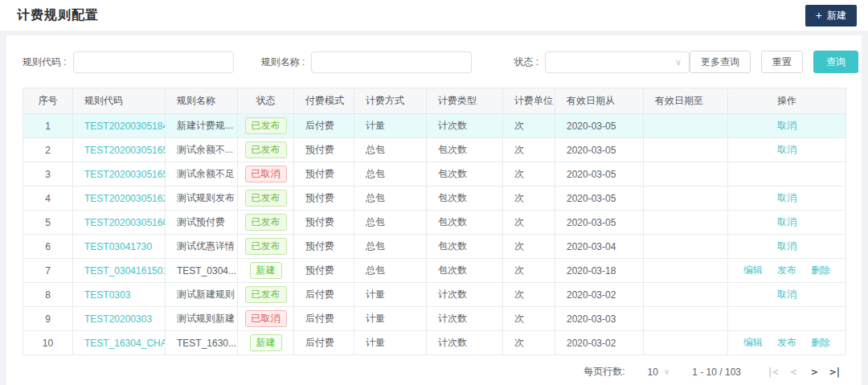 Image resolution: width=868 pixels, height=385 pixels. I want to click on cell-status: 已取消, so click(266, 174).